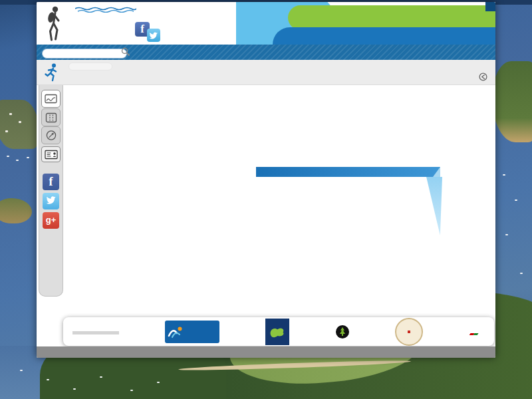 This screenshot has width=532, height=399. I want to click on logo-waves-icon, so click(106, 9).